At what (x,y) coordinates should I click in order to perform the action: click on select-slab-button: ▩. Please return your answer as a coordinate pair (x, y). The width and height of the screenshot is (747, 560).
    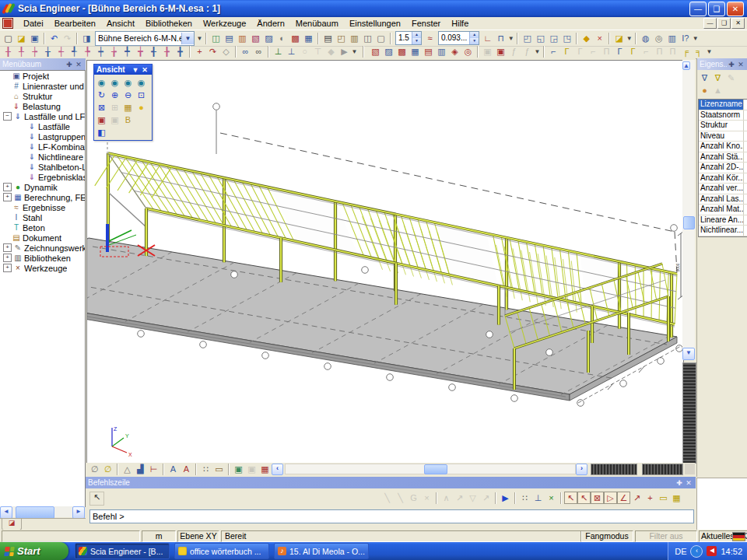
    Looking at the image, I should click on (402, 52).